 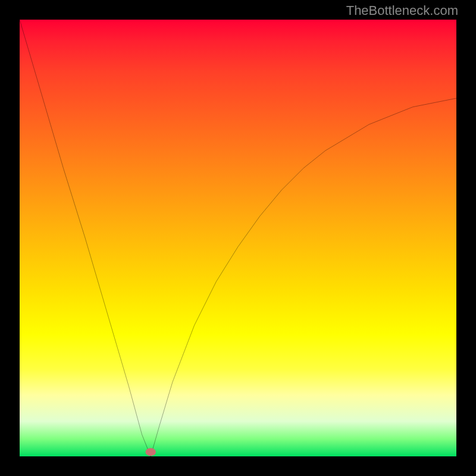 What do you see at coordinates (402, 11) in the screenshot?
I see `attribution-text: TheBottleneck.com` at bounding box center [402, 11].